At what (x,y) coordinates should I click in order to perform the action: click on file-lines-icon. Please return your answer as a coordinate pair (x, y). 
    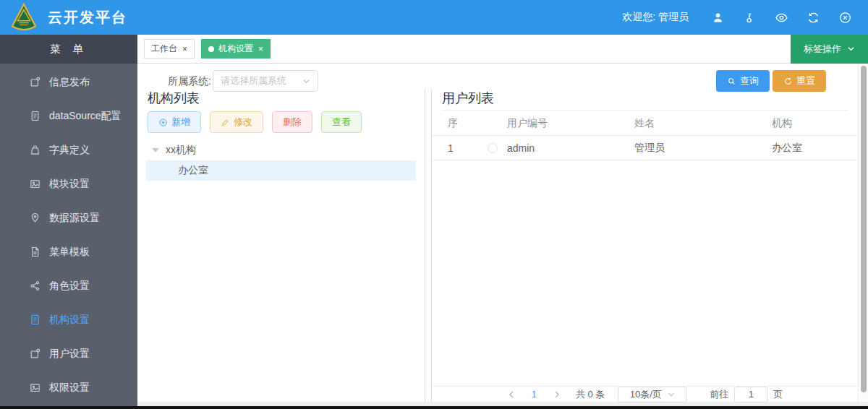
    Looking at the image, I should click on (35, 319).